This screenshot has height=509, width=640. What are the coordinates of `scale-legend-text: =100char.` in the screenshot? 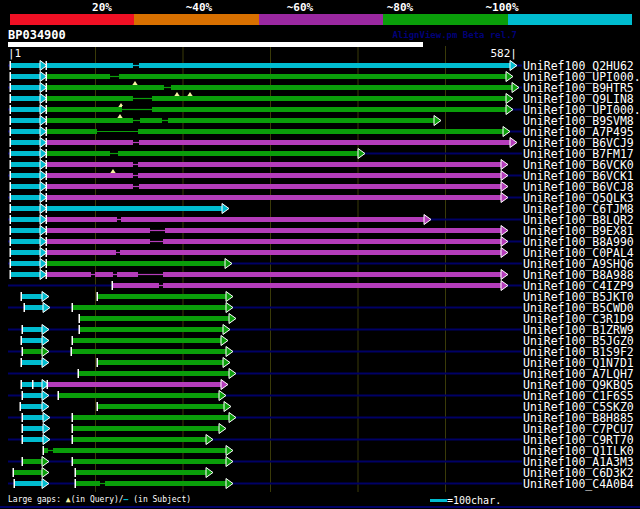 It's located at (474, 500).